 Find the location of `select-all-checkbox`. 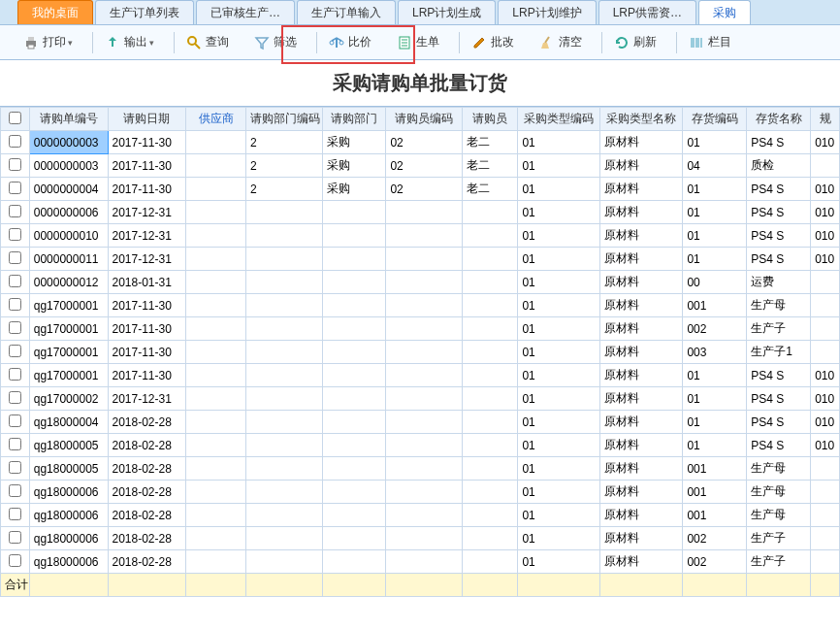

select-all-checkbox is located at coordinates (16, 118).